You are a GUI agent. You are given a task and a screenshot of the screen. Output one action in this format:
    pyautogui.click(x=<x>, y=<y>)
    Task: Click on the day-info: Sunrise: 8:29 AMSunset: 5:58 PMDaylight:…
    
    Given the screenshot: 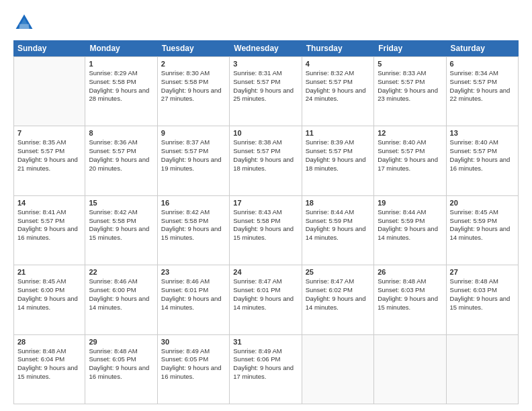 What is the action you would take?
    pyautogui.click(x=121, y=86)
    